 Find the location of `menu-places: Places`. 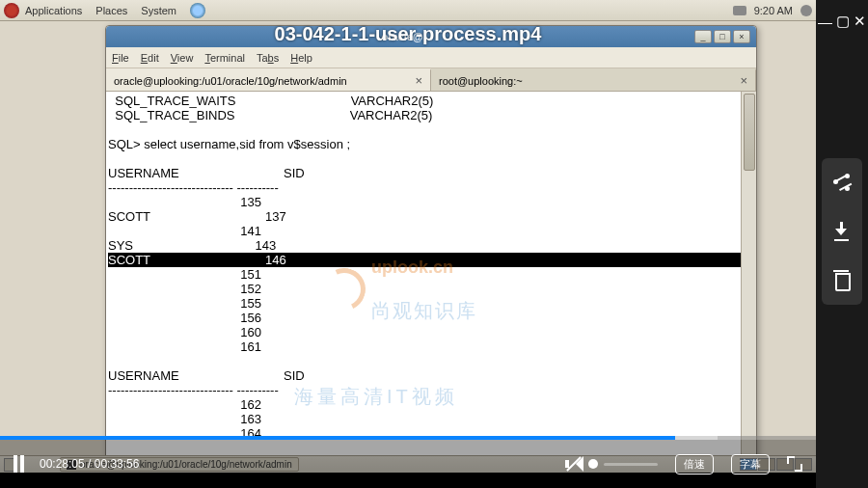

menu-places: Places is located at coordinates (112, 11).